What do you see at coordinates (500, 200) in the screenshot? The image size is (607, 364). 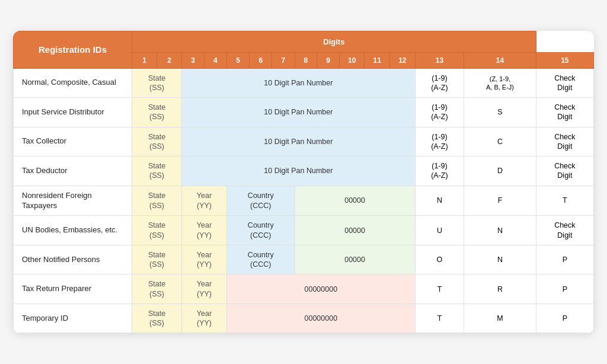 I see `digit-14-val: F` at bounding box center [500, 200].